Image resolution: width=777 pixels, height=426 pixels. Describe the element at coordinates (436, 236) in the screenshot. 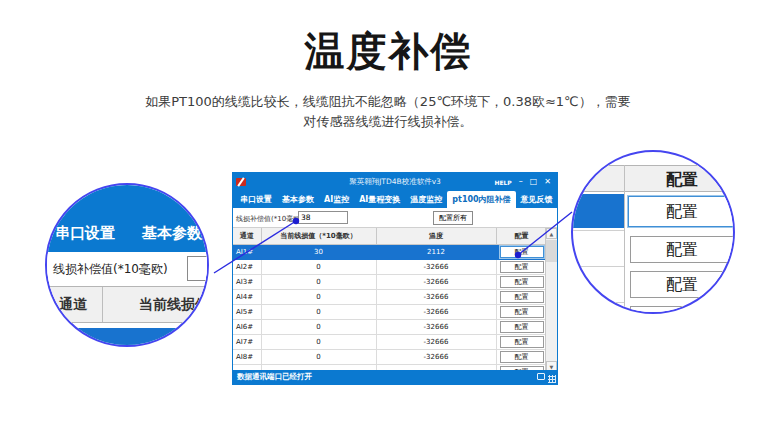

I see `col-header-temperature: 温度` at that location.